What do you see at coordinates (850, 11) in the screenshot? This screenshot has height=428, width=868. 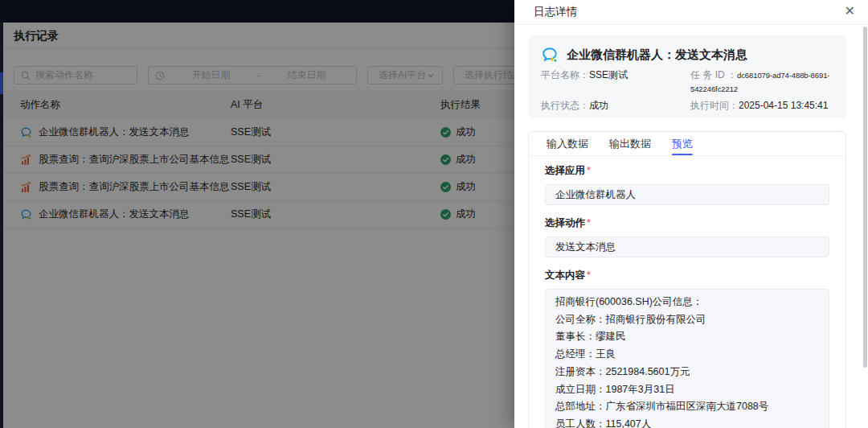 I see `close-icon: ✕` at bounding box center [850, 11].